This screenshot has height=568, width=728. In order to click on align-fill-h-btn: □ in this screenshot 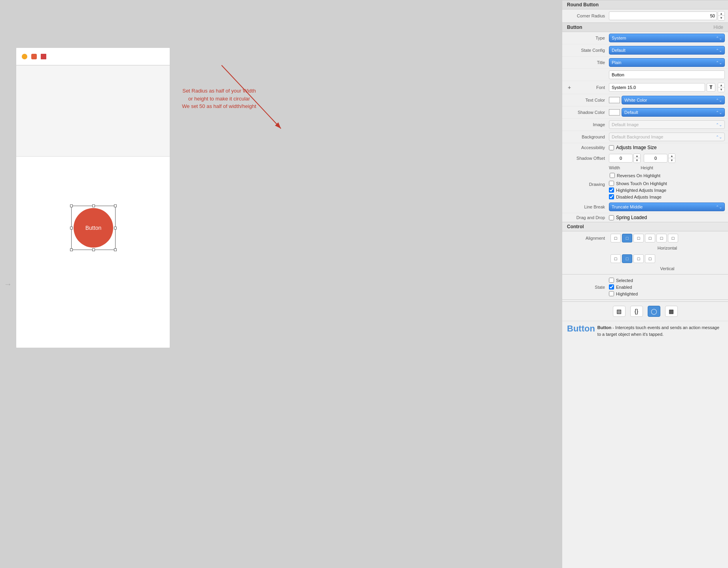, I will do `click(650, 238)`.